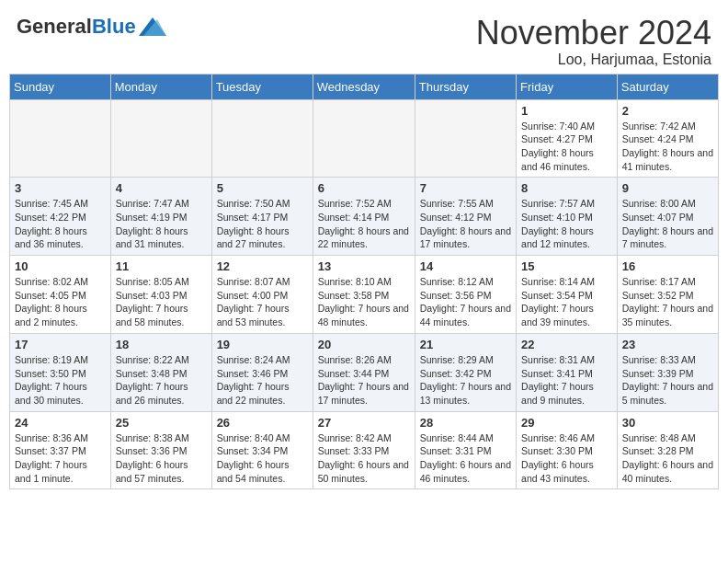 The width and height of the screenshot is (728, 563). I want to click on calendar-header-row: SundayMondayTuesdayWednesdayThursdayFrid…, so click(364, 86).